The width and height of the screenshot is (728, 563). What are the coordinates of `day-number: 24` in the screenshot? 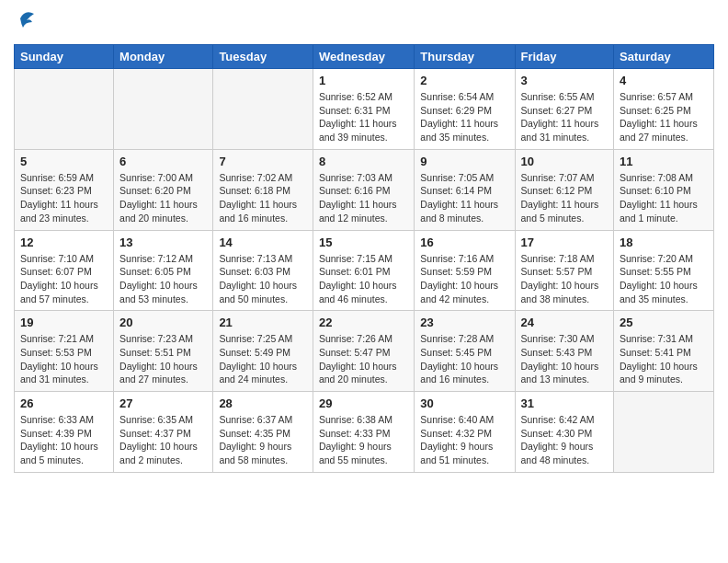 It's located at (564, 322).